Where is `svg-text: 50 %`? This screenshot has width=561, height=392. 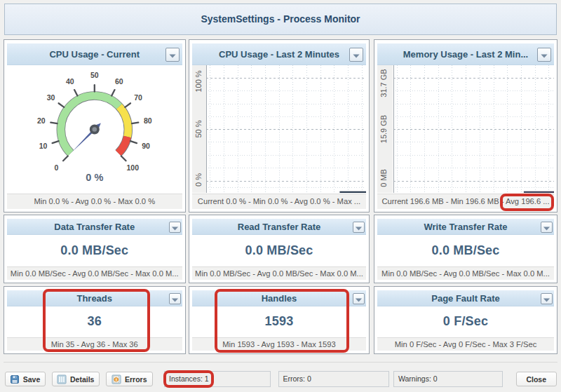
svg-text: 50 % is located at coordinates (198, 129).